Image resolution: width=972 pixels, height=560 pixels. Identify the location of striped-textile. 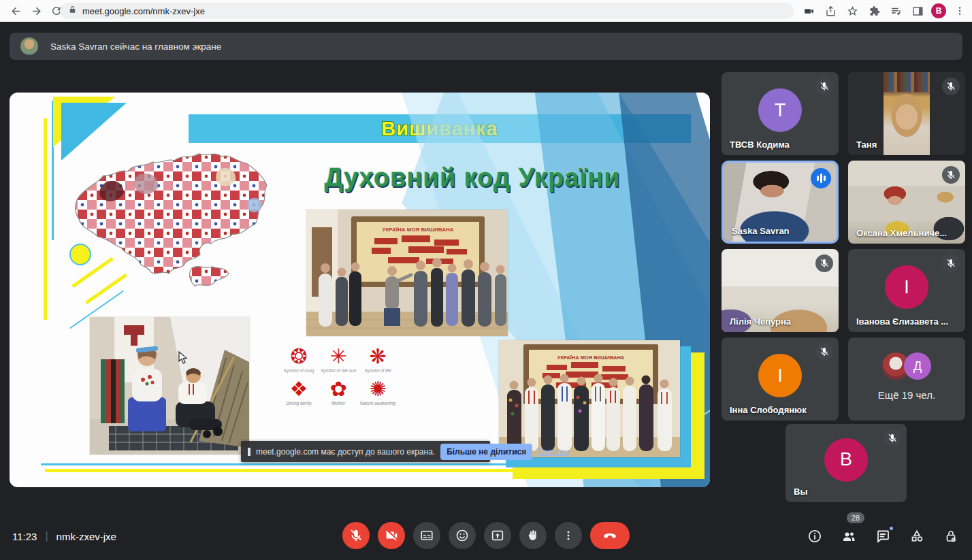
(113, 391).